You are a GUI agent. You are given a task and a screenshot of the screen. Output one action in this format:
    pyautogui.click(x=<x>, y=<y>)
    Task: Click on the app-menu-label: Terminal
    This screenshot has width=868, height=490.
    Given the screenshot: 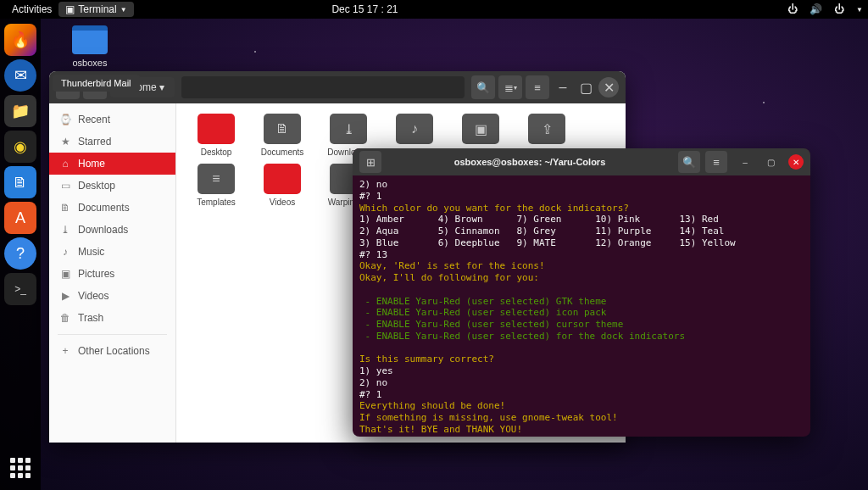 What is the action you would take?
    pyautogui.click(x=97, y=9)
    